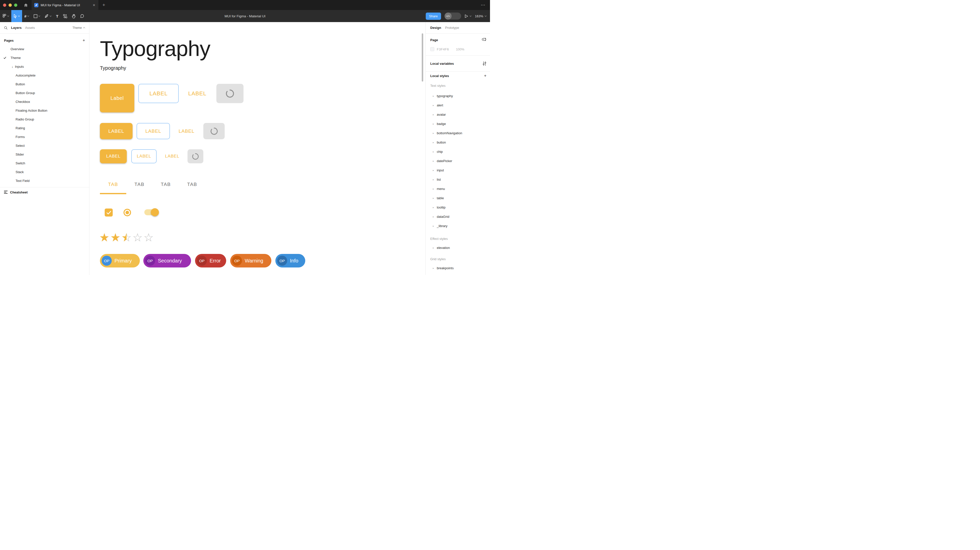 The image size is (980, 550). I want to click on style-item: ▸ breakpoints, so click(458, 268).